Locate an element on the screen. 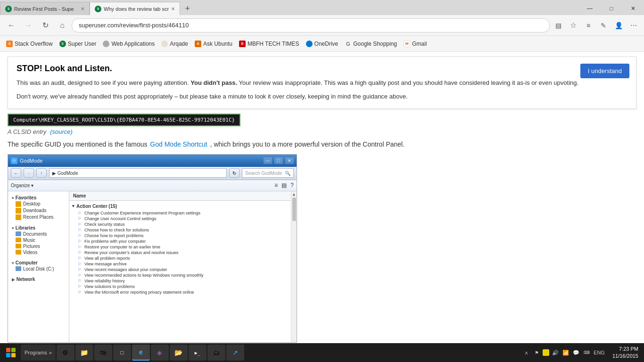  action-center-item-9: ⚐ View all problem reports is located at coordinates (180, 258).